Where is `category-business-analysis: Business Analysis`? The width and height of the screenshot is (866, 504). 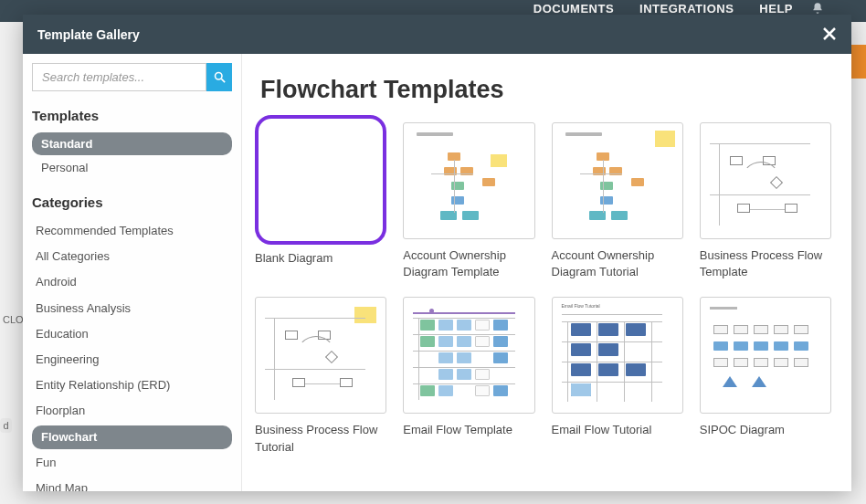
category-business-analysis: Business Analysis is located at coordinates (132, 309).